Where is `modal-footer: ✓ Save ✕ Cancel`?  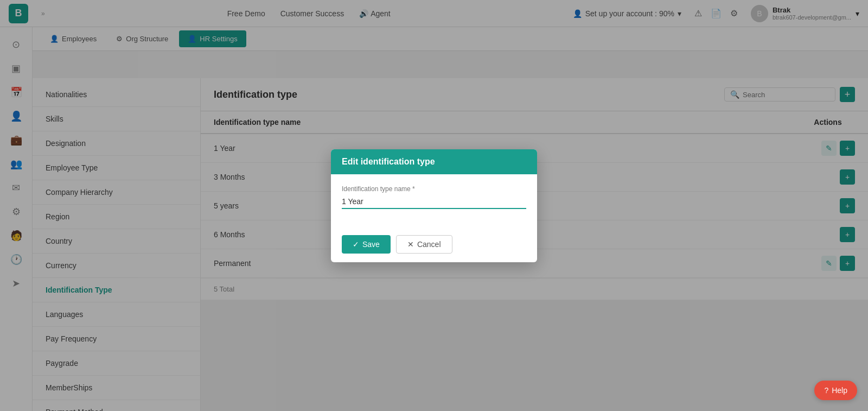 modal-footer: ✓ Save ✕ Cancel is located at coordinates (434, 245).